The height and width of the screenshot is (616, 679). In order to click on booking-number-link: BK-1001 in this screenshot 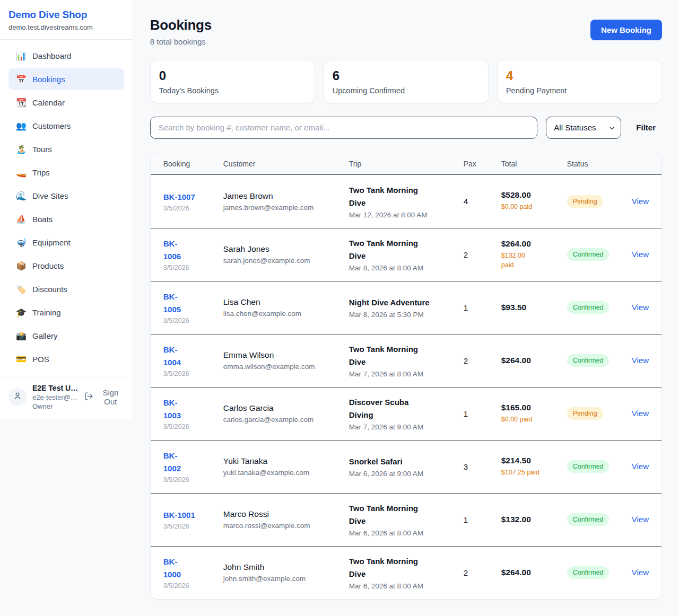, I will do `click(179, 515)`.